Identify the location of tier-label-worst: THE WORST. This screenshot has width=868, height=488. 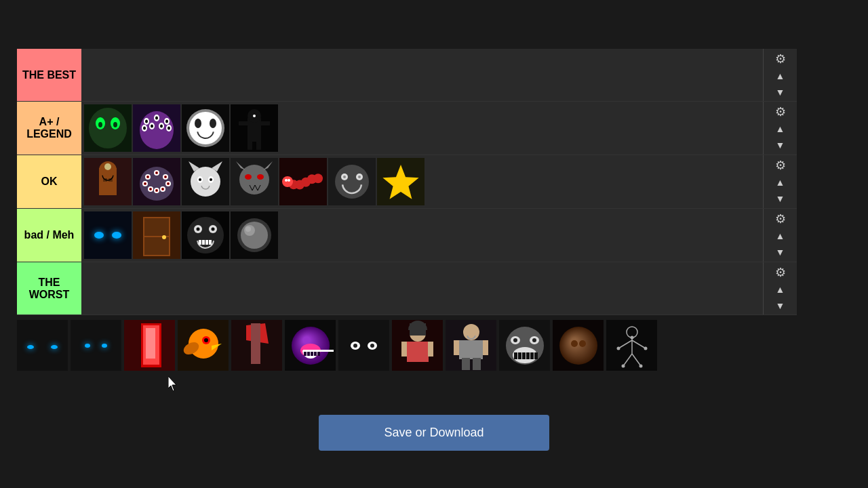
(49, 289).